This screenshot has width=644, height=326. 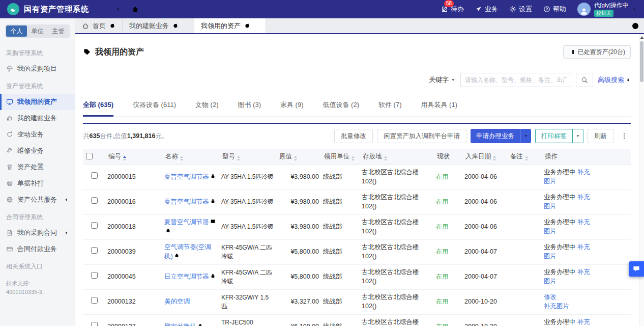 What do you see at coordinates (99, 25) in the screenshot?
I see `view-tab-home: 首页` at bounding box center [99, 25].